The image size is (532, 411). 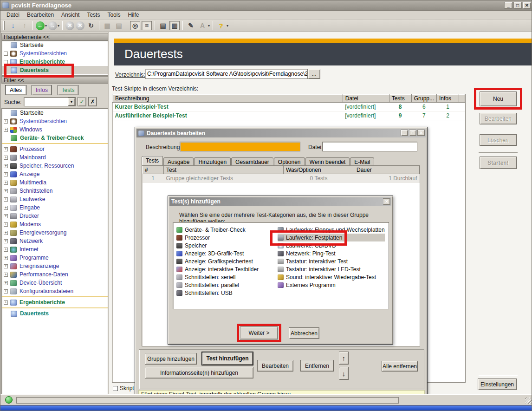 What do you see at coordinates (328, 162) in the screenshot?
I see `tab-wenn-beendet: Wenn beendet` at bounding box center [328, 162].